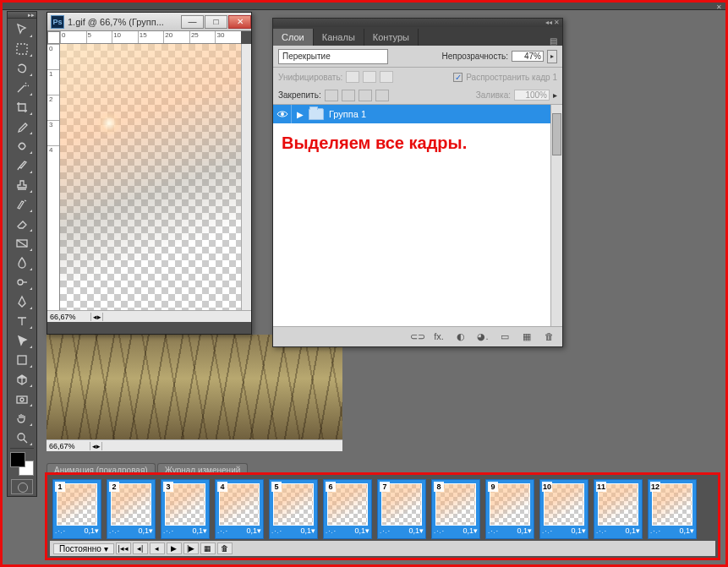 The image size is (728, 567). I want to click on tween-button: ▦, so click(208, 548).